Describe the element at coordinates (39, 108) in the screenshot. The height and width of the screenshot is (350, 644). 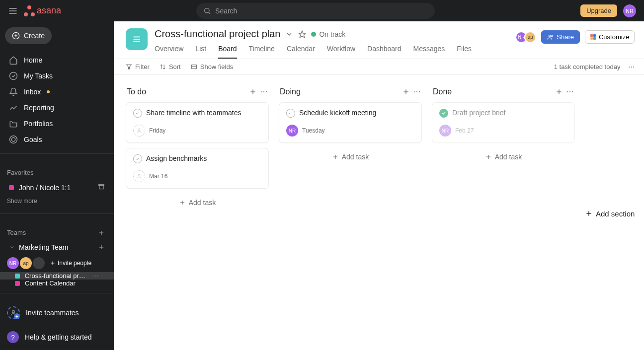
I see `nav-reporting-label: Reporting` at that location.